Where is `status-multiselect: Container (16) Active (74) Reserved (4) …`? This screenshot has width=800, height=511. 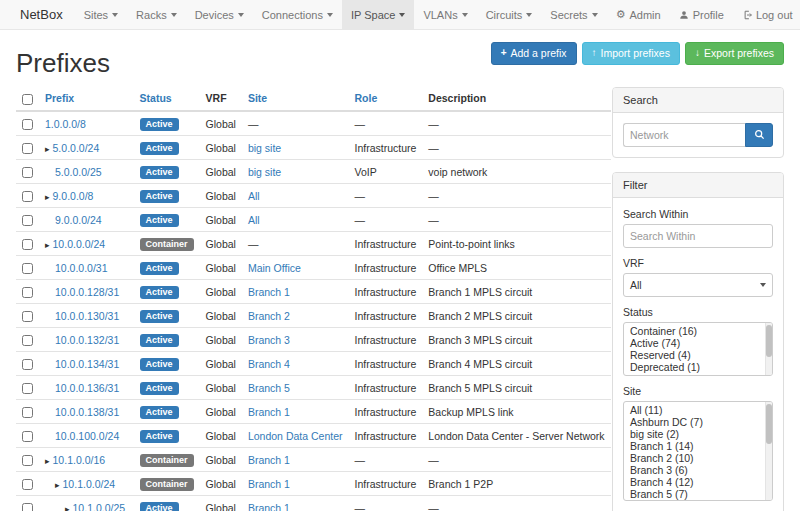
status-multiselect: Container (16) Active (74) Reserved (4) … is located at coordinates (698, 349).